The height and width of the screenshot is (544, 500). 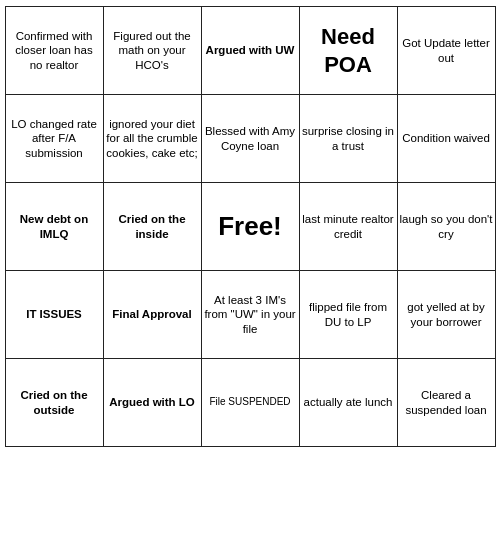 I want to click on cell-r4-c2: File SUSPENDED, so click(x=250, y=403).